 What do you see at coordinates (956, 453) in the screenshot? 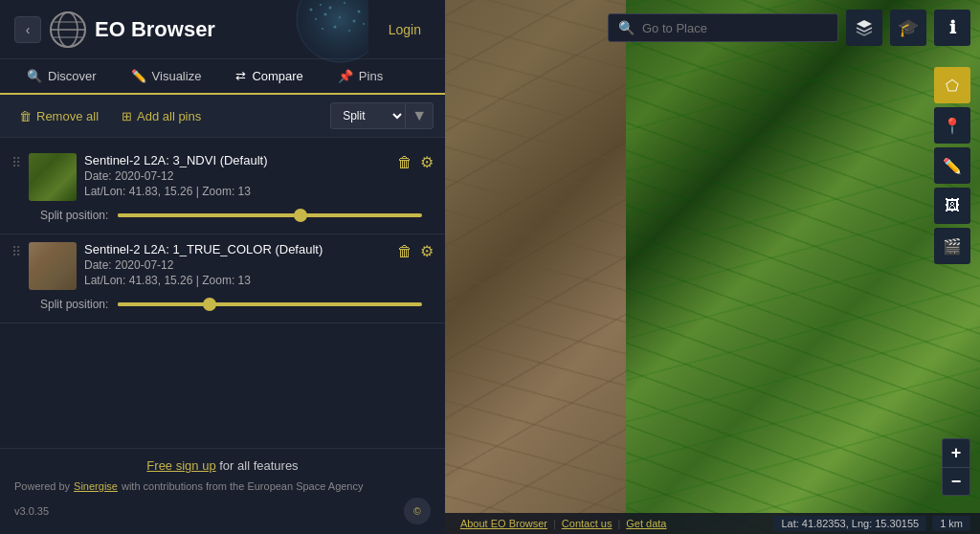
I see `zoom-in-button: +` at bounding box center [956, 453].